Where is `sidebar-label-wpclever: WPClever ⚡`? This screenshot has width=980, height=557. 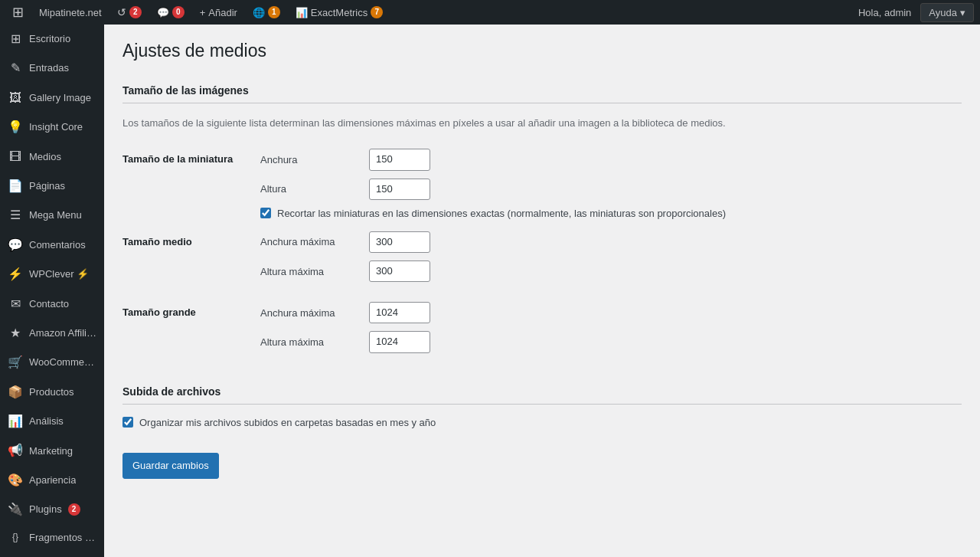 sidebar-label-wpclever: WPClever ⚡ is located at coordinates (59, 274).